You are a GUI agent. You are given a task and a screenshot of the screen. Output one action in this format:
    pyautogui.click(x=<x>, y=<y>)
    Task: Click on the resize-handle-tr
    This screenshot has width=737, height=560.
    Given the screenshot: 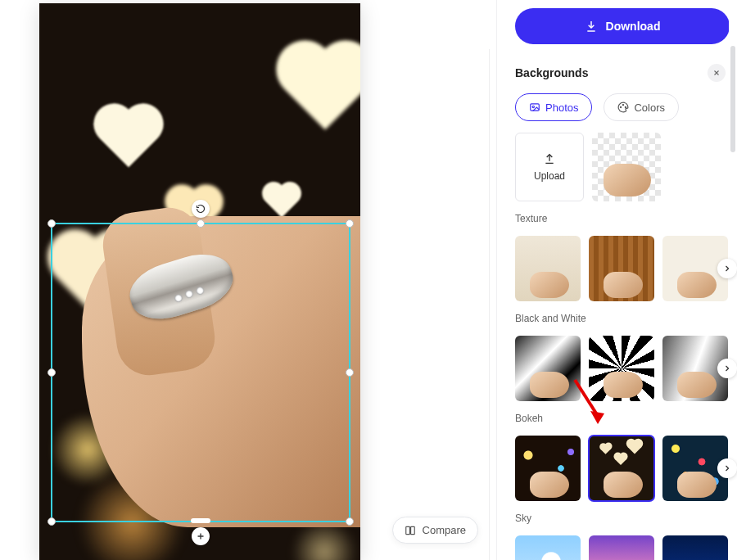 What is the action you would take?
    pyautogui.click(x=350, y=224)
    